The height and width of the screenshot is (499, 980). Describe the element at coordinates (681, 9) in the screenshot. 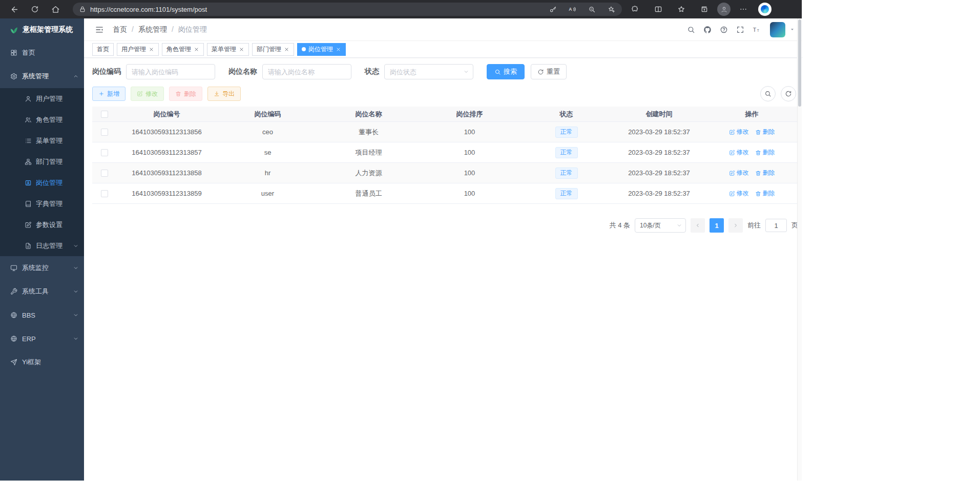

I see `favorites-button` at that location.